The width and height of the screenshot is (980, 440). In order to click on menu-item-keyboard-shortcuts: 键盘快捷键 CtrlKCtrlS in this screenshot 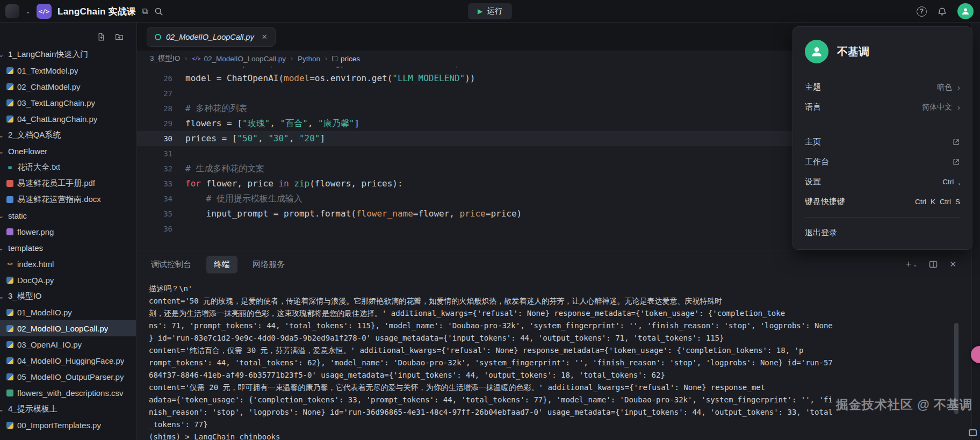, I will do `click(882, 202)`.